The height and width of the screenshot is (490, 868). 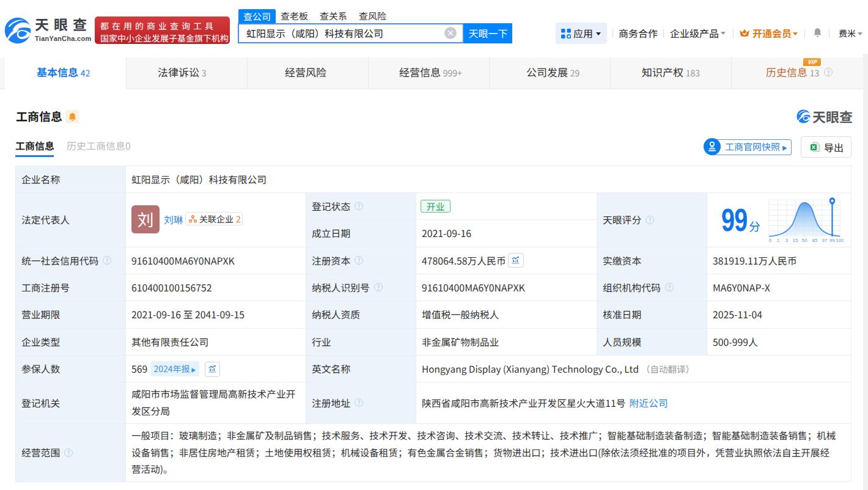 I want to click on svg-text: 85, so click(x=815, y=241).